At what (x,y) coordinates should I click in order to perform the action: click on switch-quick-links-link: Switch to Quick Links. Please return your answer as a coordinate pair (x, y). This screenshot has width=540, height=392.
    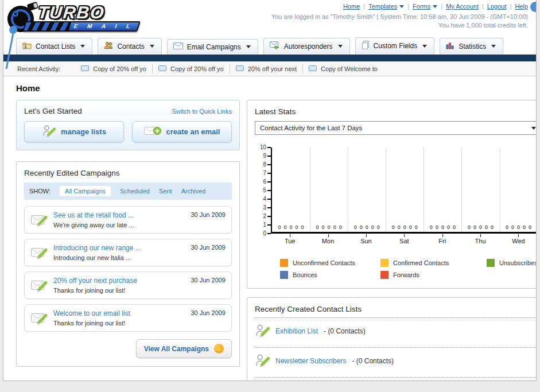
    Looking at the image, I should click on (202, 111).